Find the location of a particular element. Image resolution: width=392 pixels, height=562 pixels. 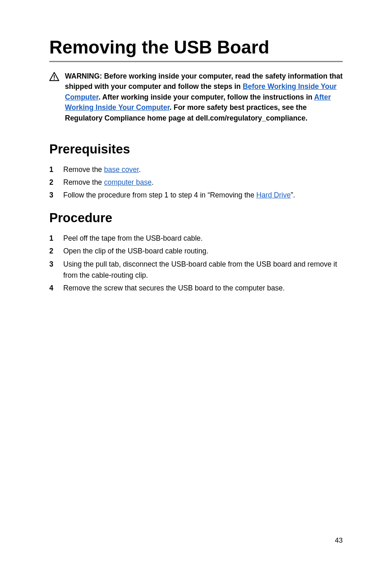

procedure-heading: Procedure is located at coordinates (196, 218).